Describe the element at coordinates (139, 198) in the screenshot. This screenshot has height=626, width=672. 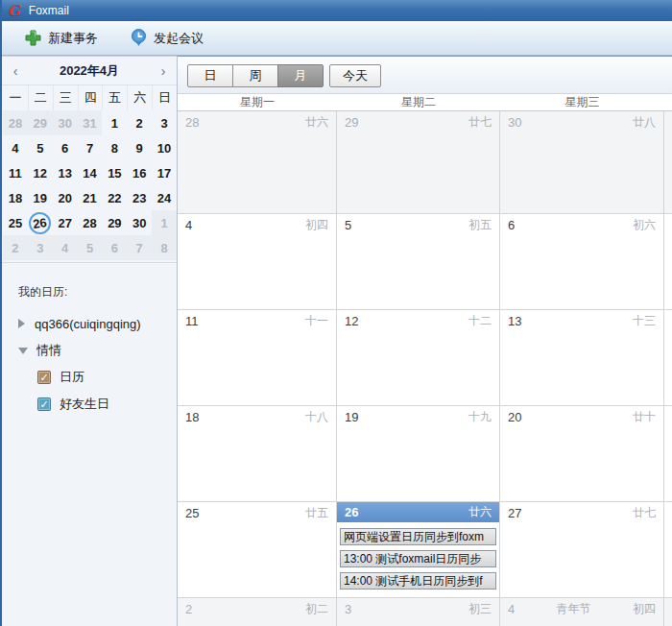
I see `mini-day-cell: 23` at that location.